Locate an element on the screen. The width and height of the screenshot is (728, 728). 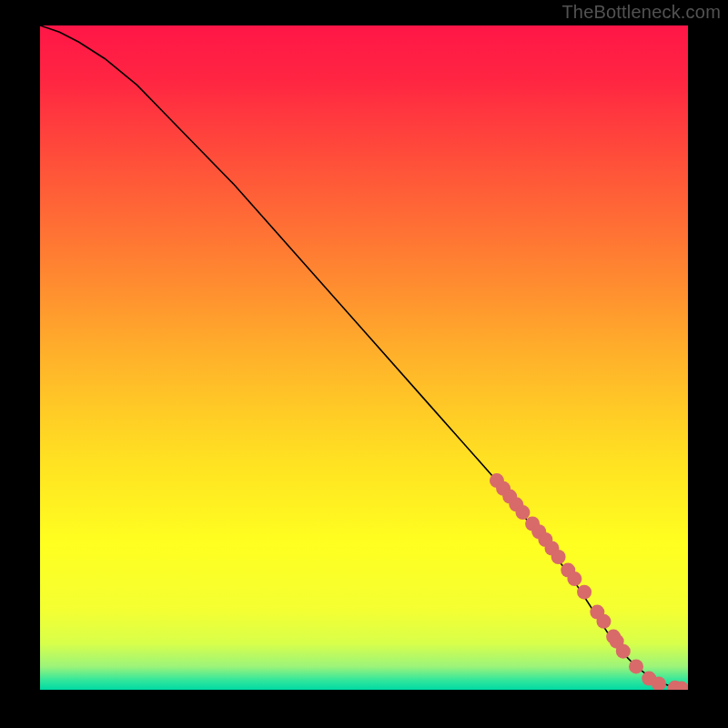
attribution-label: TheBottleneck.com is located at coordinates (641, 13).